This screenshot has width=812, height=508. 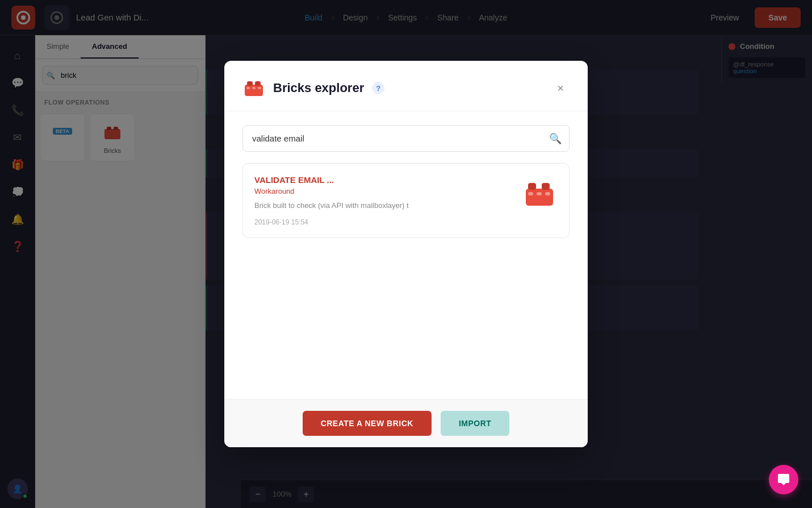 I want to click on modal-header: Bricks explorer ? ×, so click(x=406, y=86).